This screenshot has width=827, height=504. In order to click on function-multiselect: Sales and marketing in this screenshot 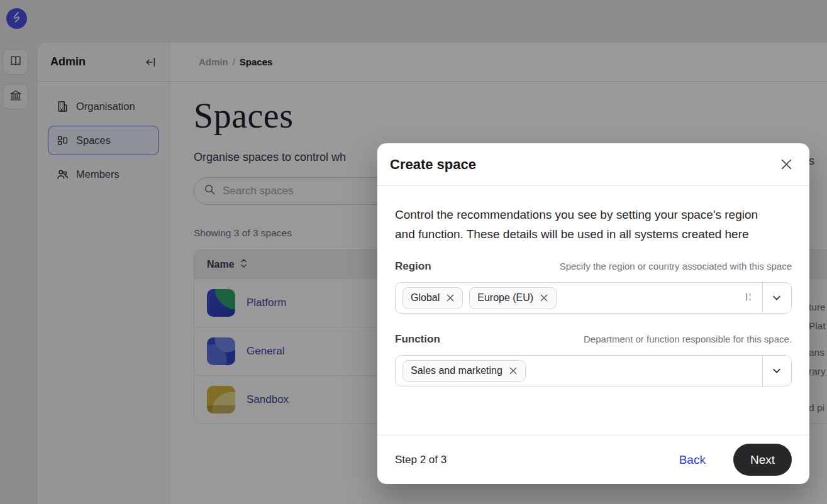, I will do `click(594, 371)`.